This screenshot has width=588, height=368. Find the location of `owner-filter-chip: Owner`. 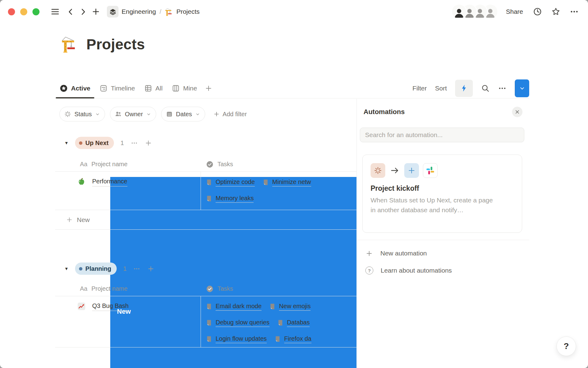

owner-filter-chip: Owner is located at coordinates (133, 114).